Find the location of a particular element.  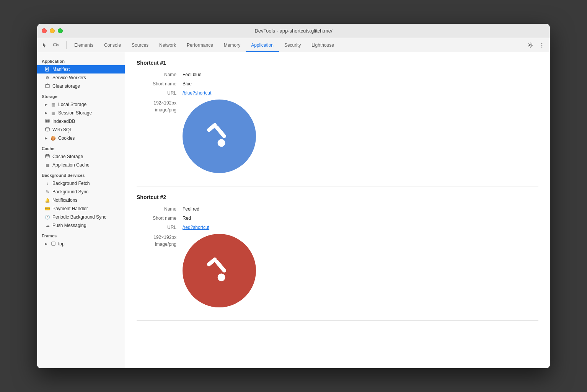

cache-storage-label: Cache Storage is located at coordinates (68, 157).